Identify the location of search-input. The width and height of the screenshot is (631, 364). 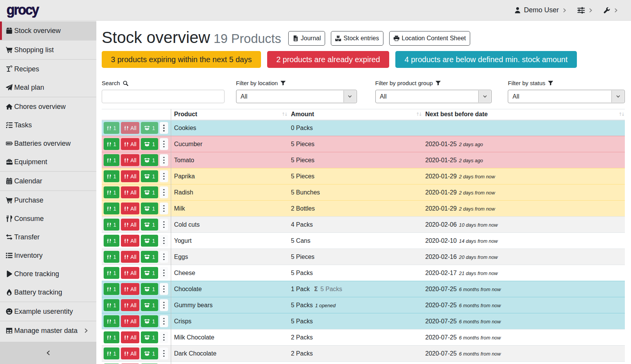
(163, 97).